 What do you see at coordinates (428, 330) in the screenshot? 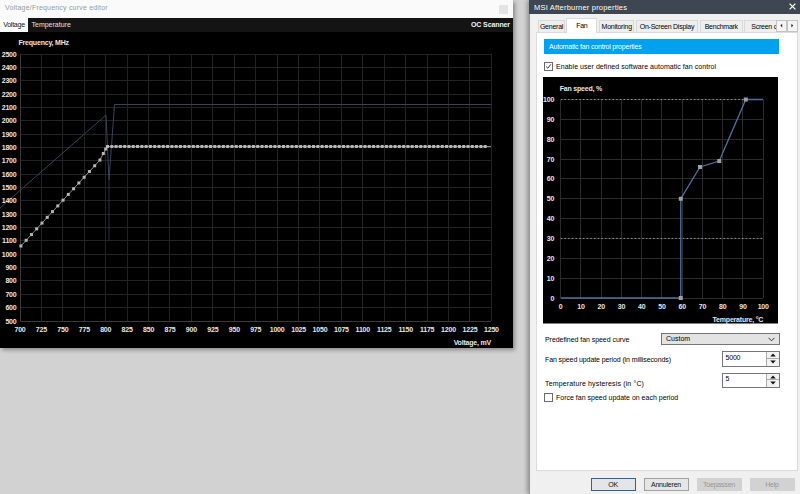
I see `svg-text: 1175` at bounding box center [428, 330].